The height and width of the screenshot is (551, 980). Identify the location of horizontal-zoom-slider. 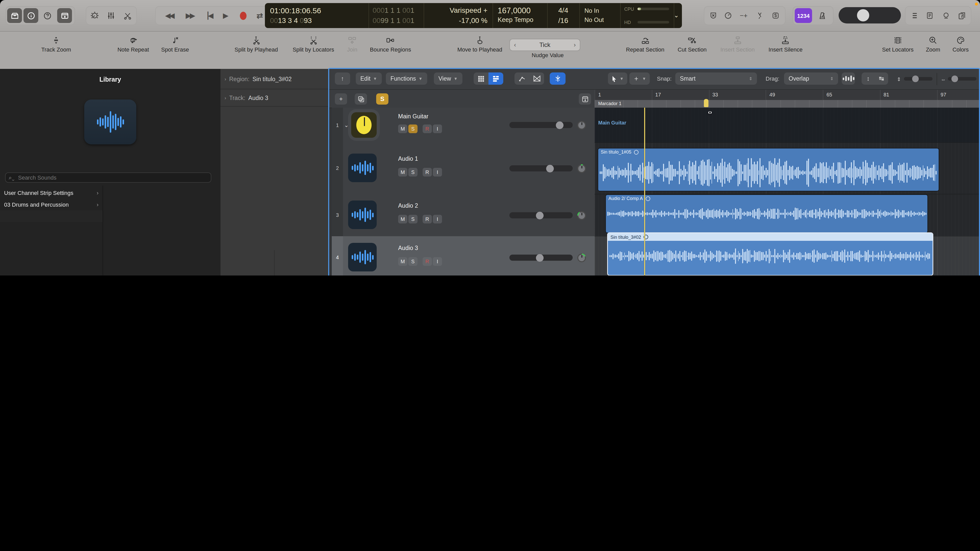
(962, 79).